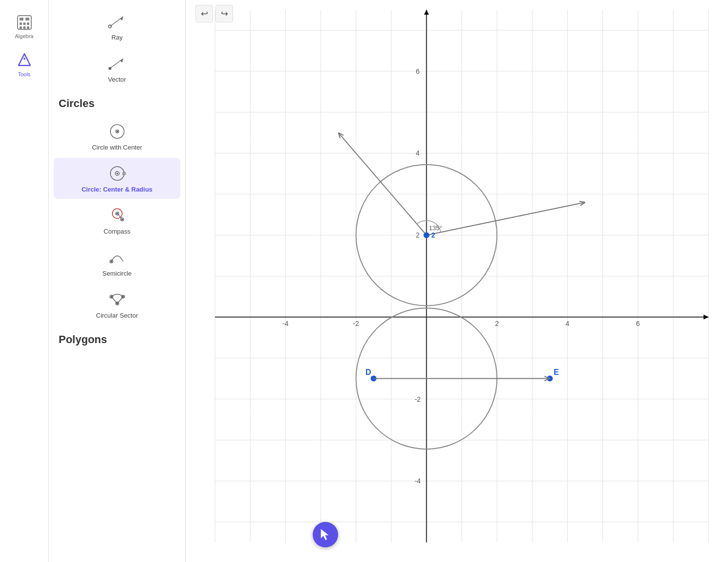  What do you see at coordinates (24, 22) in the screenshot?
I see `calculator-icon` at bounding box center [24, 22].